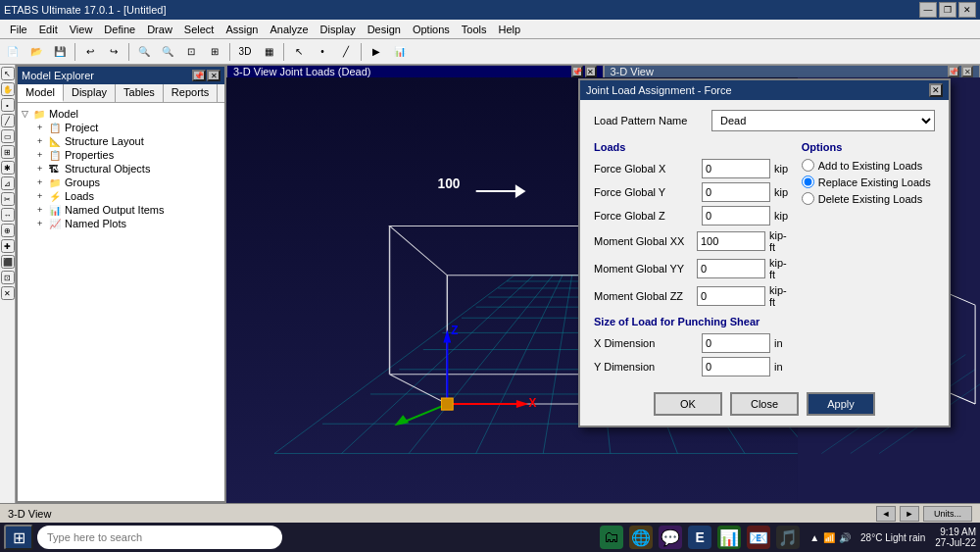  What do you see at coordinates (8, 168) in the screenshot?
I see `assign-tool: ✱` at bounding box center [8, 168].